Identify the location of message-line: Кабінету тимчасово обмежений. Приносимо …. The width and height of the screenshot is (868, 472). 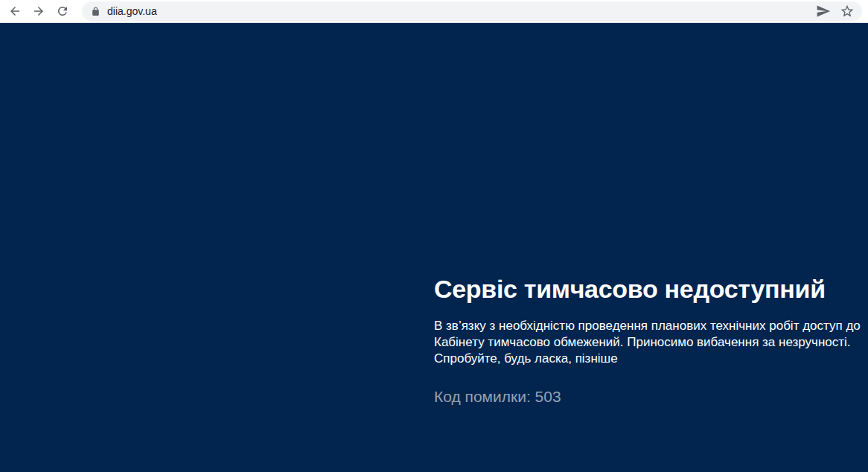
(651, 342).